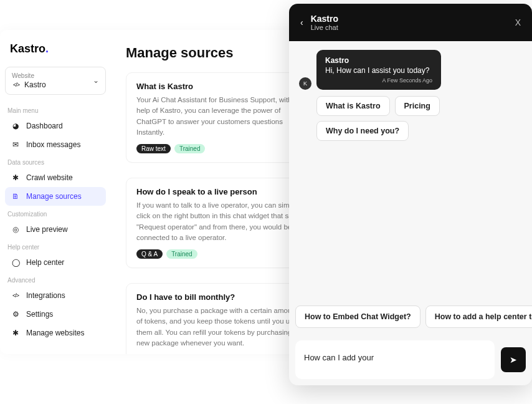 The width and height of the screenshot is (532, 404). I want to click on integrations-icon, so click(16, 296).